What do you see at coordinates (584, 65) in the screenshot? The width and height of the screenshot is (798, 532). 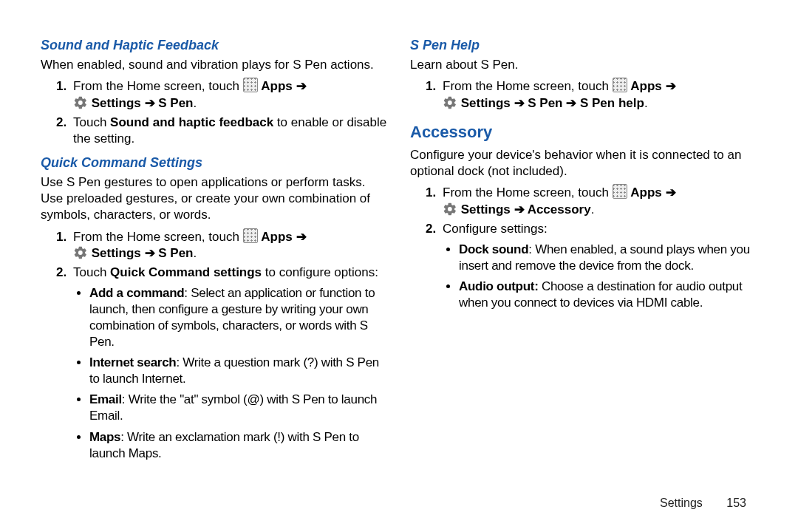 I see `spenhelp-intro: Learn about S Pen.` at bounding box center [584, 65].